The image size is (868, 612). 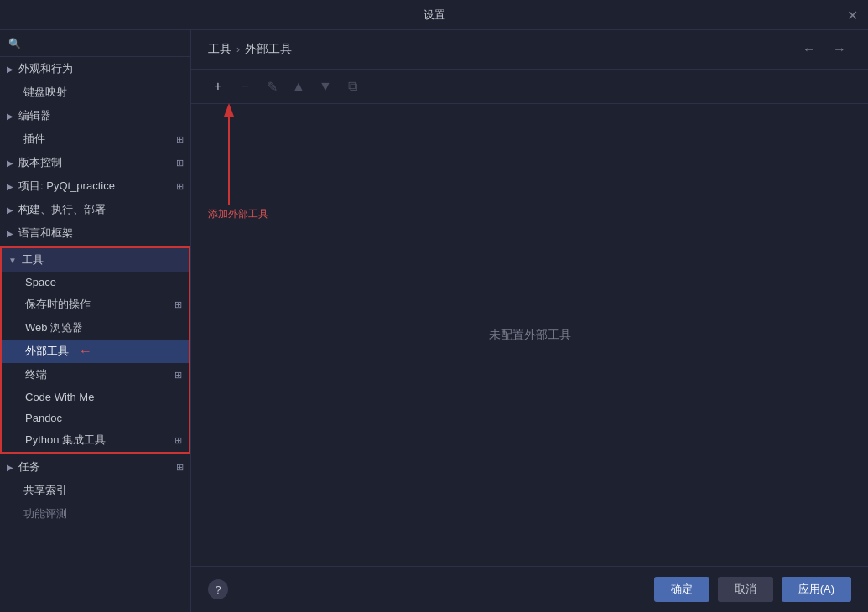 What do you see at coordinates (45, 514) in the screenshot?
I see `sidebar-item-label: 功能评测` at bounding box center [45, 514].